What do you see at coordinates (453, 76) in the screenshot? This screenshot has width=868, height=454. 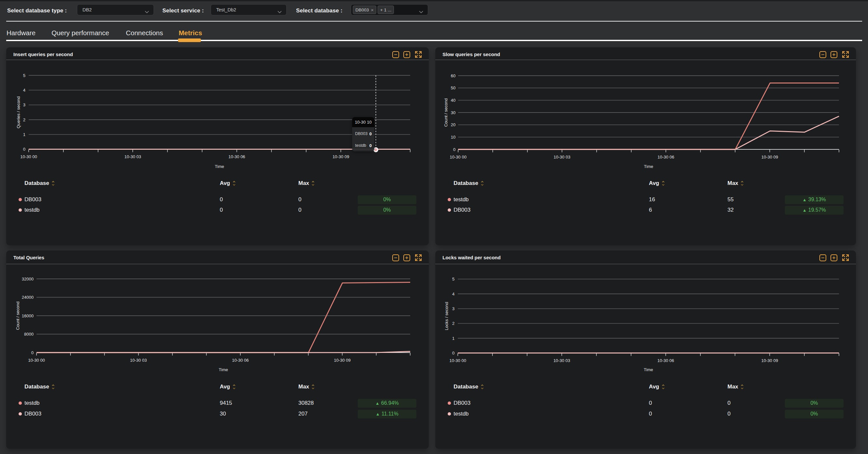 I see `svg-text: 60` at bounding box center [453, 76].